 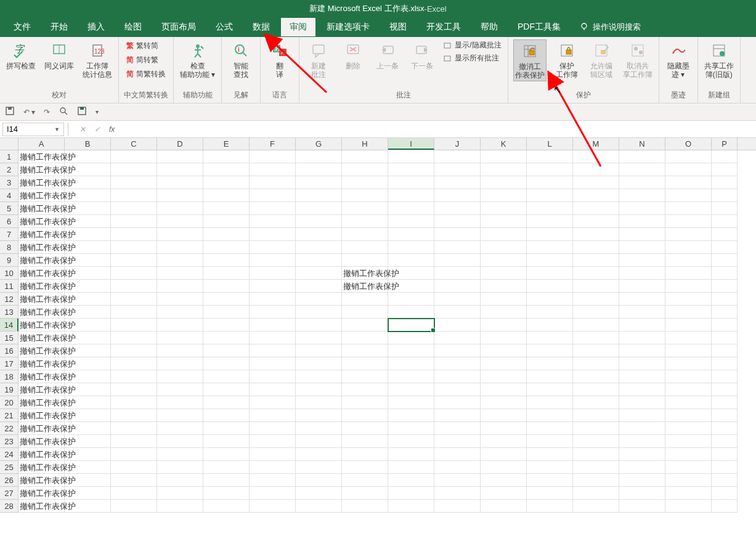 I want to click on cell-G19, so click(x=319, y=389).